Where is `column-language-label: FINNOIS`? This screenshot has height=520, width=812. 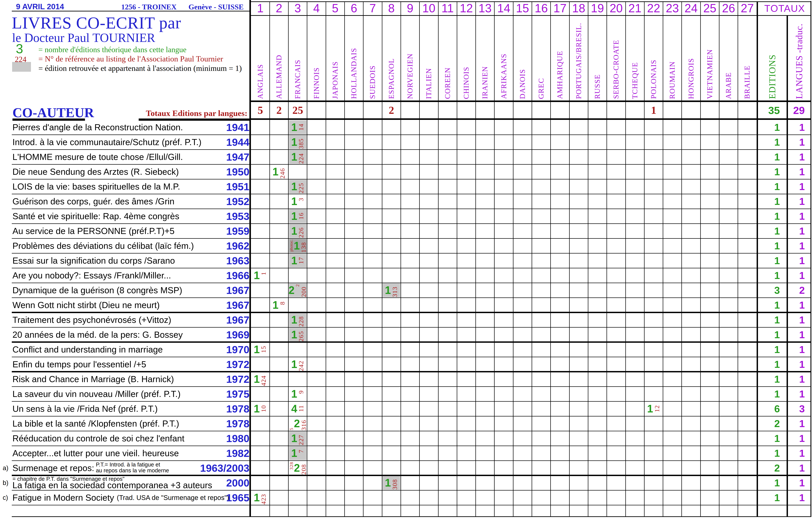
column-language-label: FINNOIS is located at coordinates (317, 58).